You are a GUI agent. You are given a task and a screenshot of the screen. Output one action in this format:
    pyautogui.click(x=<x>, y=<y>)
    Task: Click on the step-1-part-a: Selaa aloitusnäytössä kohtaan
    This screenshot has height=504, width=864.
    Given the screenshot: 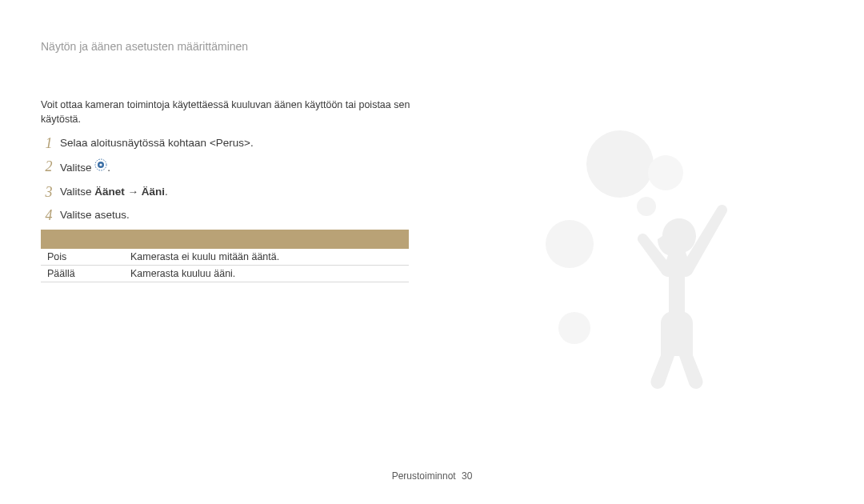 What is the action you would take?
    pyautogui.click(x=134, y=142)
    